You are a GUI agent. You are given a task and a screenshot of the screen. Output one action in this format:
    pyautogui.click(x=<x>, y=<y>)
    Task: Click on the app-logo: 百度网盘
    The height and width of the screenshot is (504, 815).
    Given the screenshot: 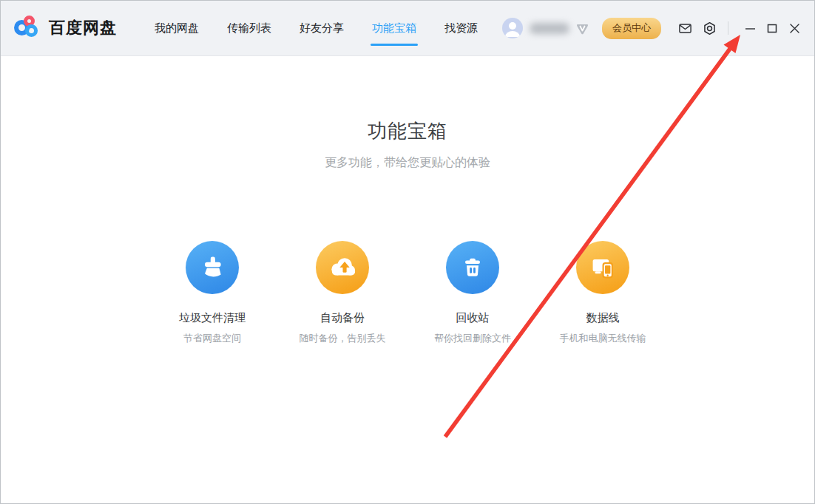 What is the action you would take?
    pyautogui.click(x=65, y=28)
    